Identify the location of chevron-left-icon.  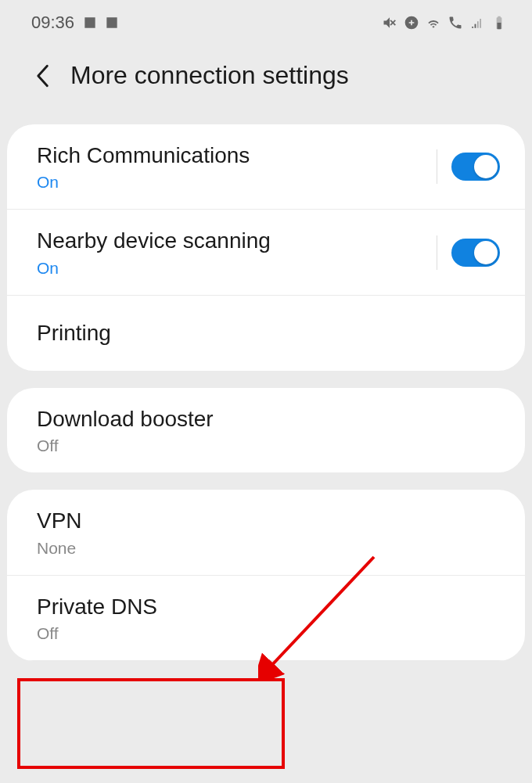
(42, 76).